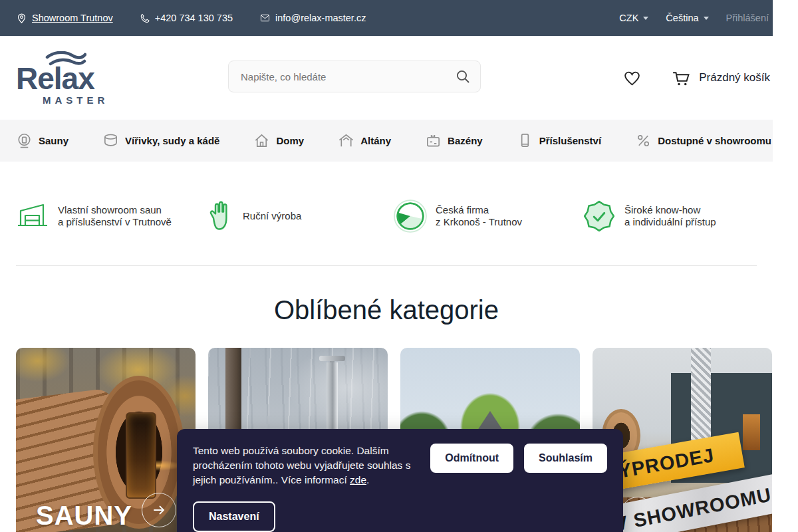 This screenshot has width=798, height=532. I want to click on cookie-decline-button: Odmítnout, so click(472, 458).